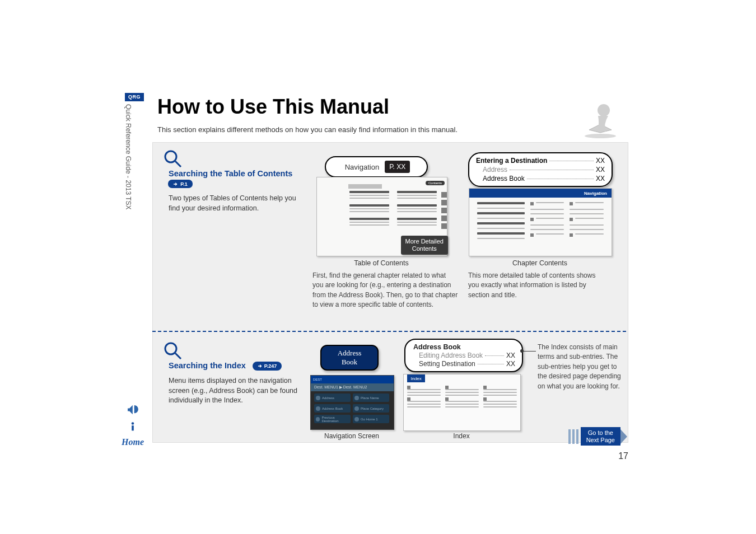  What do you see at coordinates (133, 425) in the screenshot?
I see `side-icons: Home` at bounding box center [133, 425].